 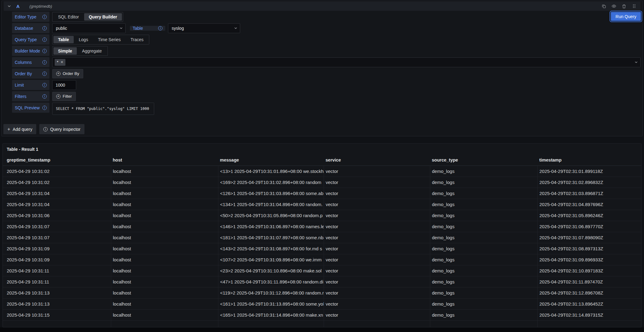 What do you see at coordinates (57, 271) in the screenshot?
I see `table-cell: 2025-04-29 10:31:11` at bounding box center [57, 271].